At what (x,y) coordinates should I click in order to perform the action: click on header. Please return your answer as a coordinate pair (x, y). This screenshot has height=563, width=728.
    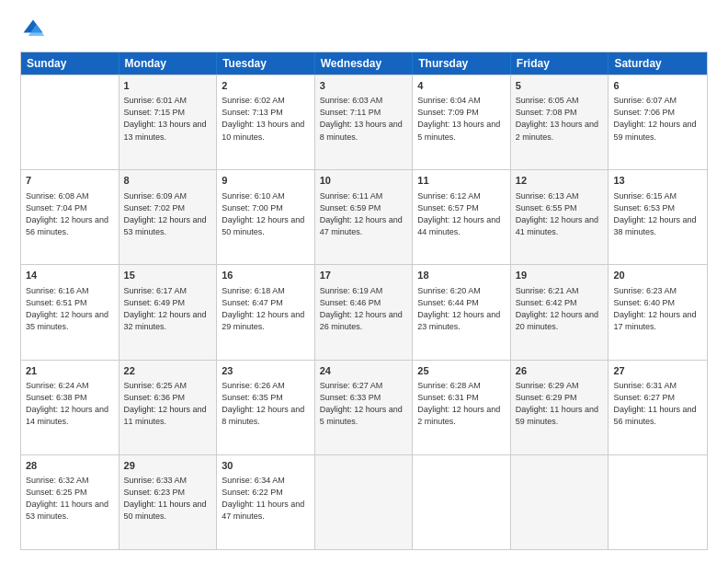
    Looking at the image, I should click on (364, 29).